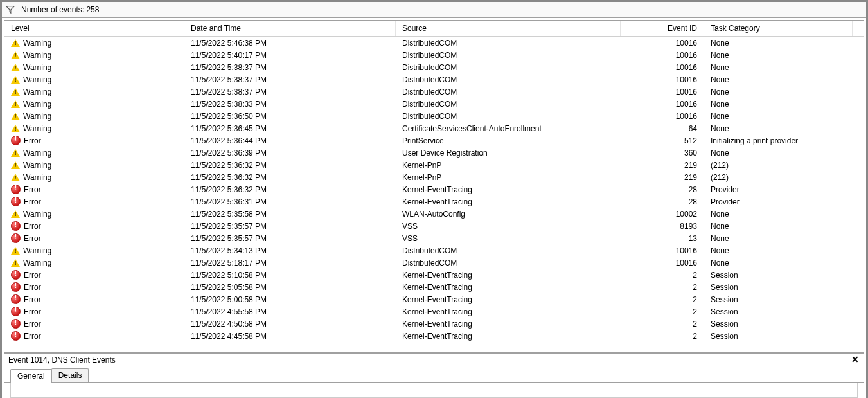  What do you see at coordinates (662, 141) in the screenshot?
I see `cell-event-id: 512` at bounding box center [662, 141].